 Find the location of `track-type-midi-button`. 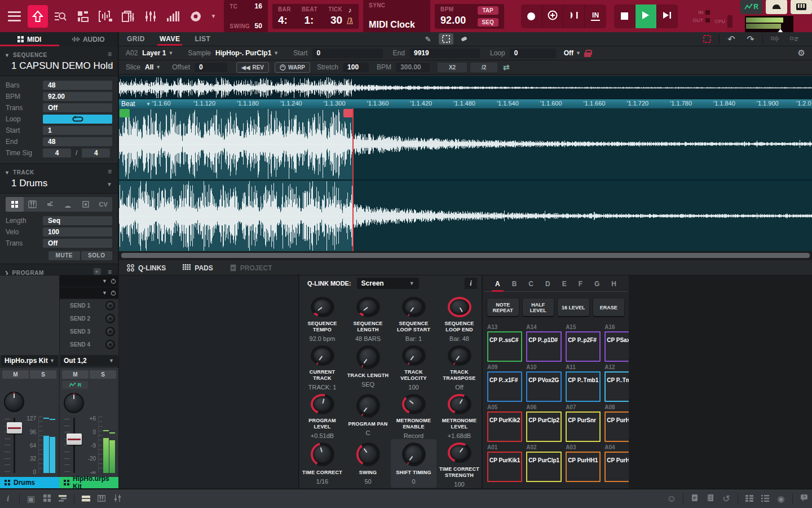

track-type-midi-button is located at coordinates (68, 204).